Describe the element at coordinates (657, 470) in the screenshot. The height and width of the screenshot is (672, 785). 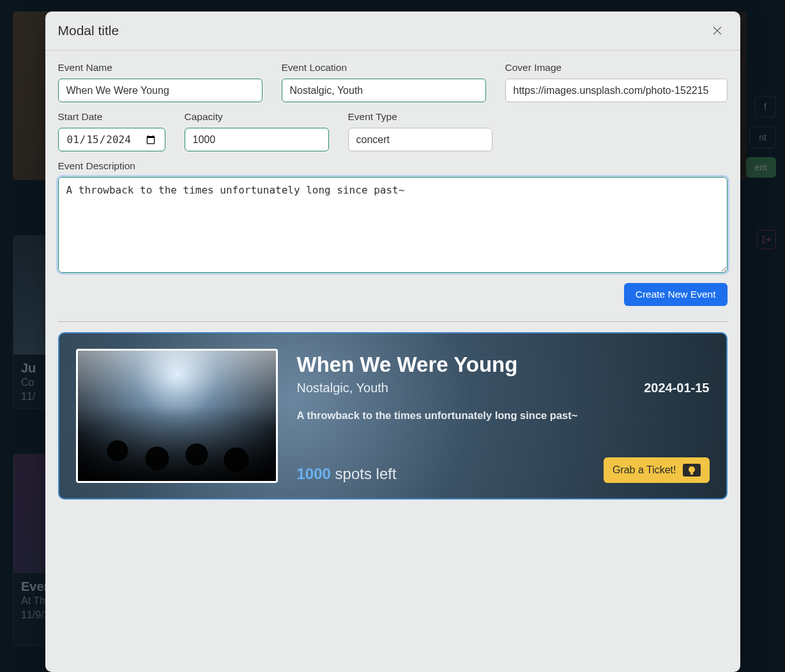
I see `grab-ticket-button: Grab a Ticket!` at that location.